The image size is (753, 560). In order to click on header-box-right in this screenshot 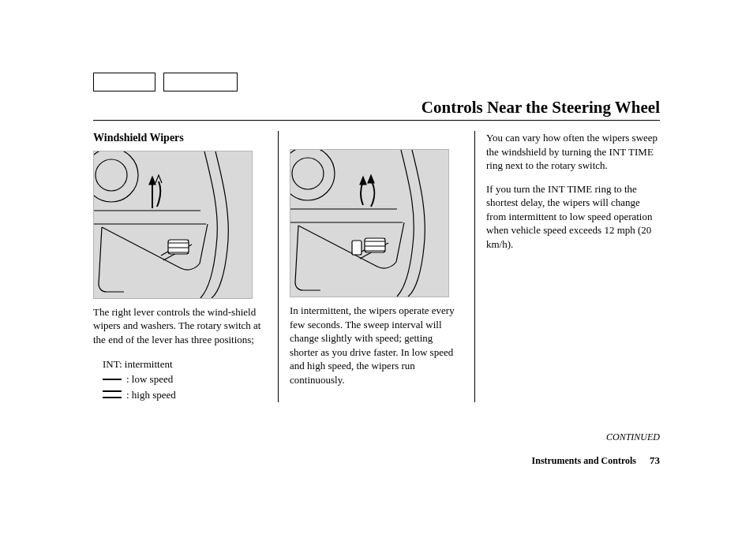, I will do `click(200, 82)`.